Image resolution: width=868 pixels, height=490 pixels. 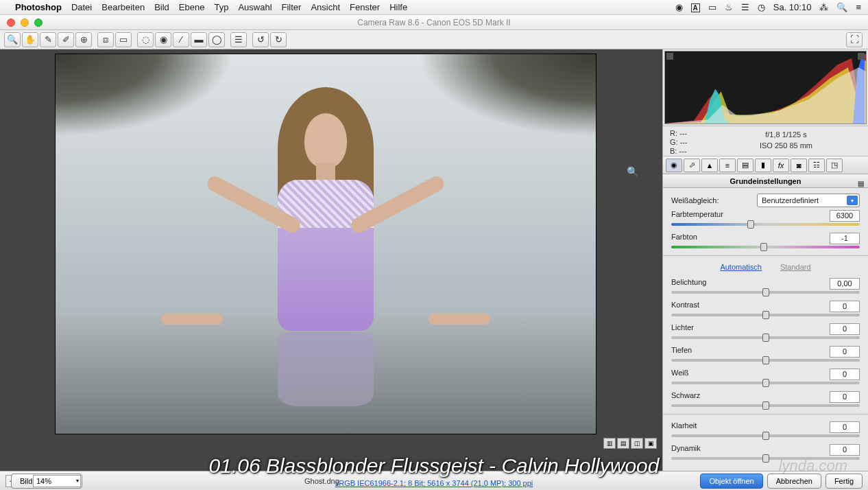 I want to click on tab-lens: ▮, so click(x=763, y=165).